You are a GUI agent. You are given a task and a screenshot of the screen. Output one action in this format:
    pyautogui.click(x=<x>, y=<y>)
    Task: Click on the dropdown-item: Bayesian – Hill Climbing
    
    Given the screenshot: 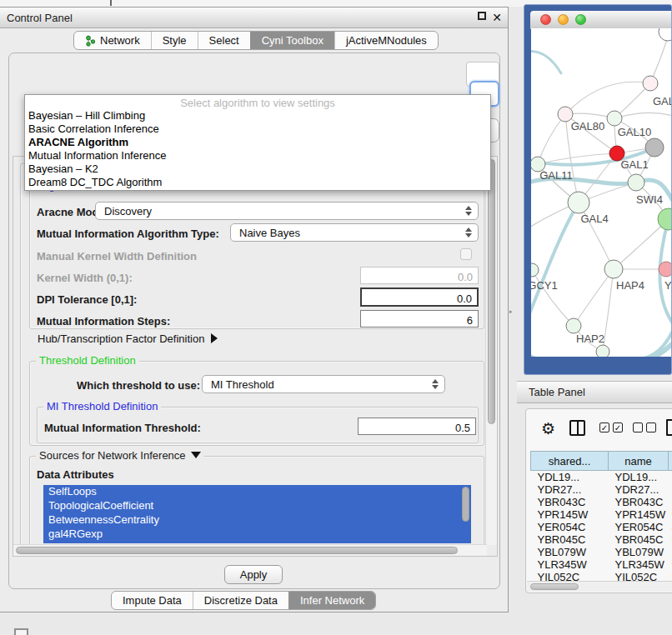 What is the action you would take?
    pyautogui.click(x=258, y=116)
    